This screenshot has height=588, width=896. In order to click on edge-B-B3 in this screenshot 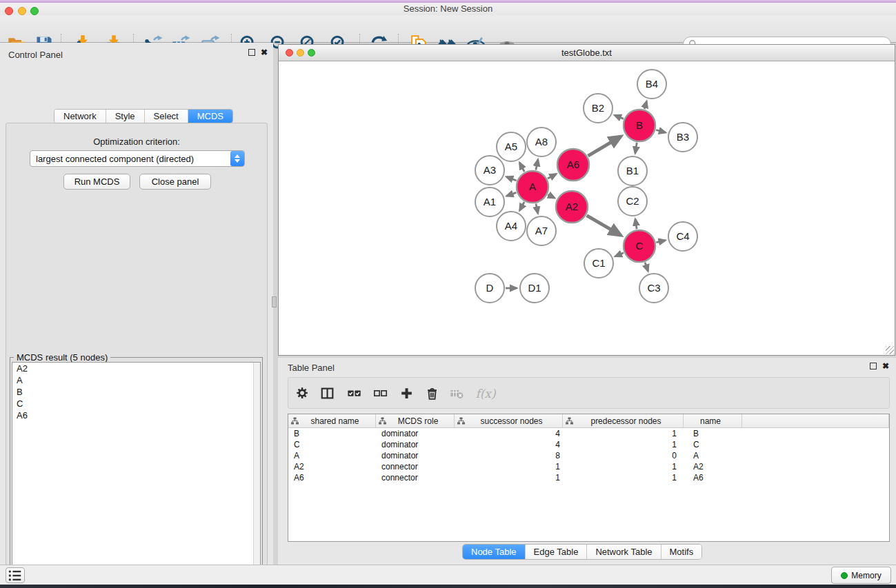, I will do `click(661, 132)`.